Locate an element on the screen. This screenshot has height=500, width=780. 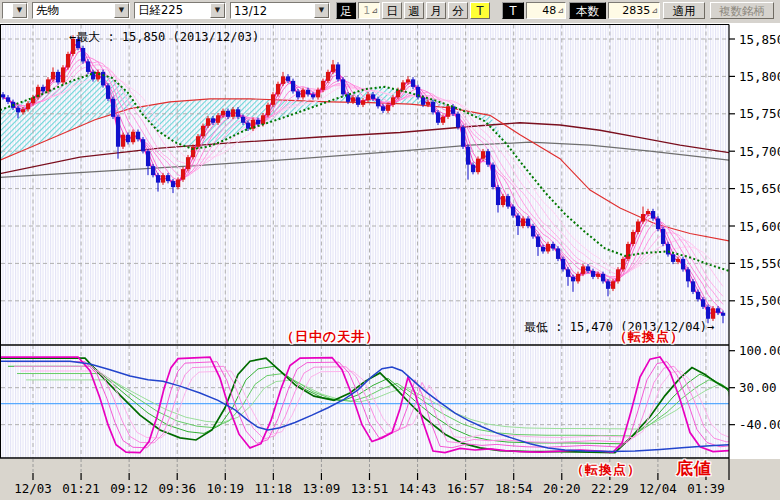
multi-symbol-button: 複数銘柄 is located at coordinates (742, 10).